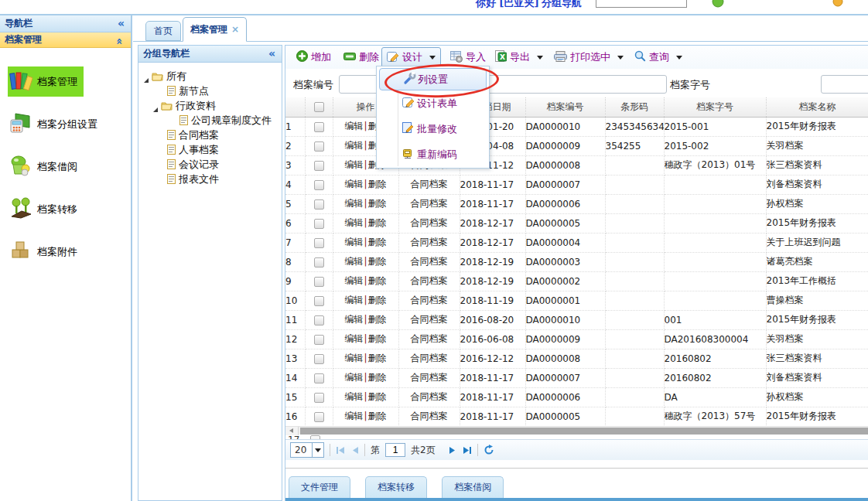 The width and height of the screenshot is (868, 501). What do you see at coordinates (209, 135) in the screenshot?
I see `tree-node-contract: 合同档案` at bounding box center [209, 135].